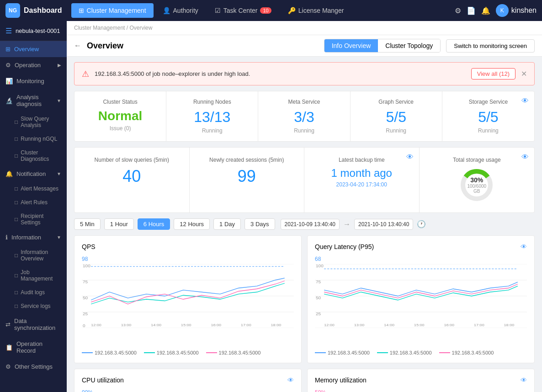 The width and height of the screenshot is (542, 392). What do you see at coordinates (421, 224) in the screenshot?
I see `calendar-icon: 🕐` at bounding box center [421, 224].